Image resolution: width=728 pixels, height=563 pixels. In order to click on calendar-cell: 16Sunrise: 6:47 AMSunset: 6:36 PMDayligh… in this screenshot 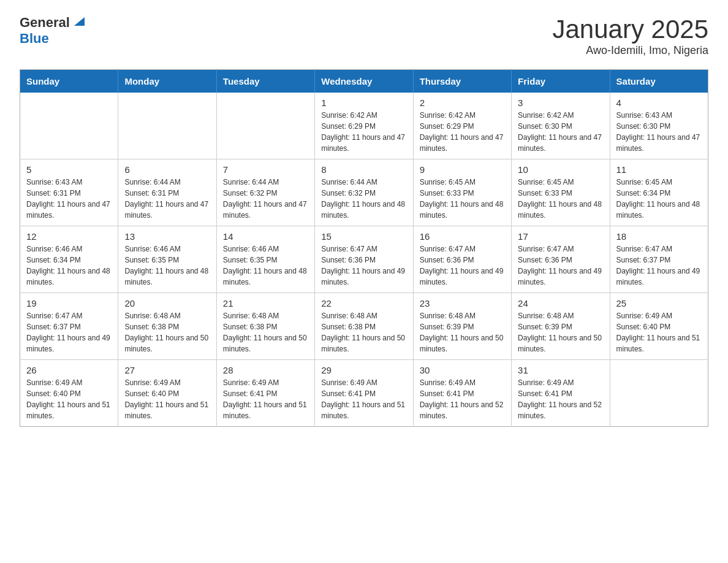, I will do `click(462, 260)`.